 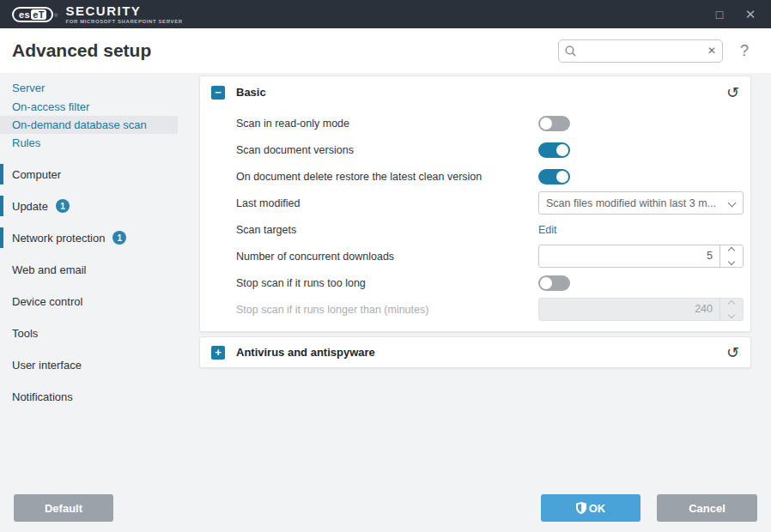 What do you see at coordinates (744, 51) in the screenshot?
I see `help-icon: ?` at bounding box center [744, 51].